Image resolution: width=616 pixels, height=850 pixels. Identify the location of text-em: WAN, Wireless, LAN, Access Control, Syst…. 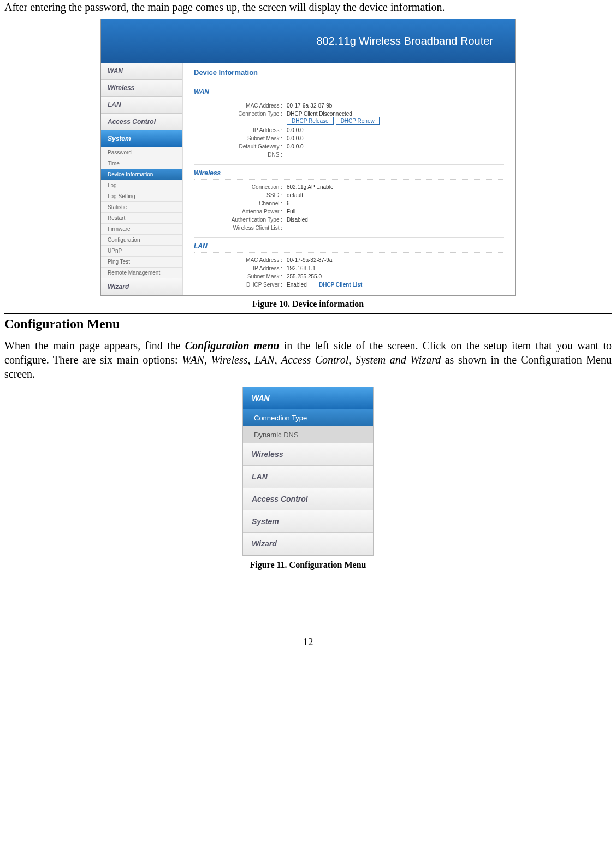
(311, 360).